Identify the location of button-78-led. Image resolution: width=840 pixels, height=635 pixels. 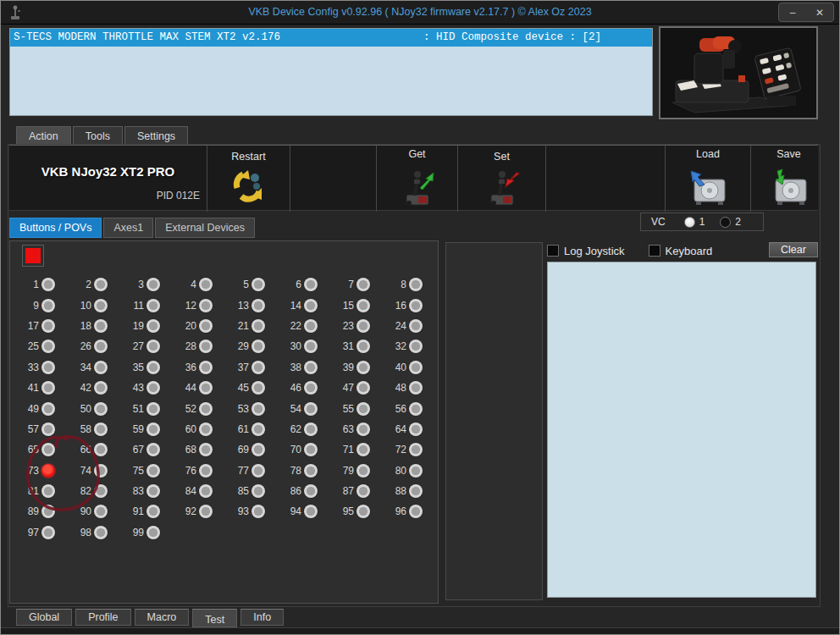
(311, 471).